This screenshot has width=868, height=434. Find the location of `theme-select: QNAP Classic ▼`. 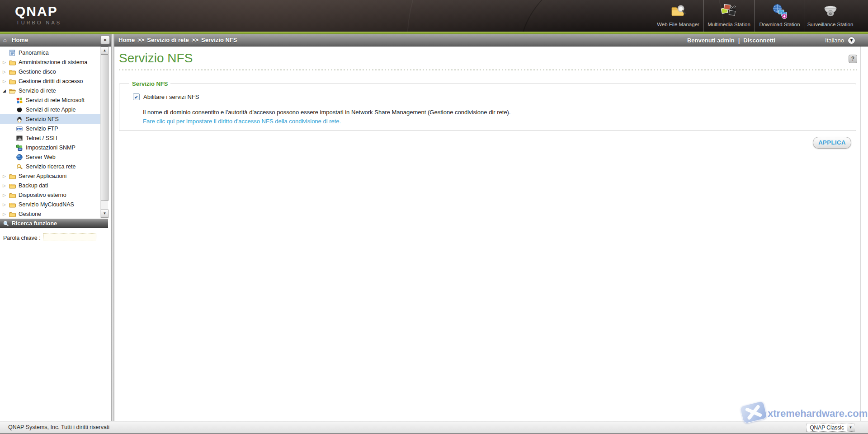

theme-select: QNAP Classic ▼ is located at coordinates (830, 428).